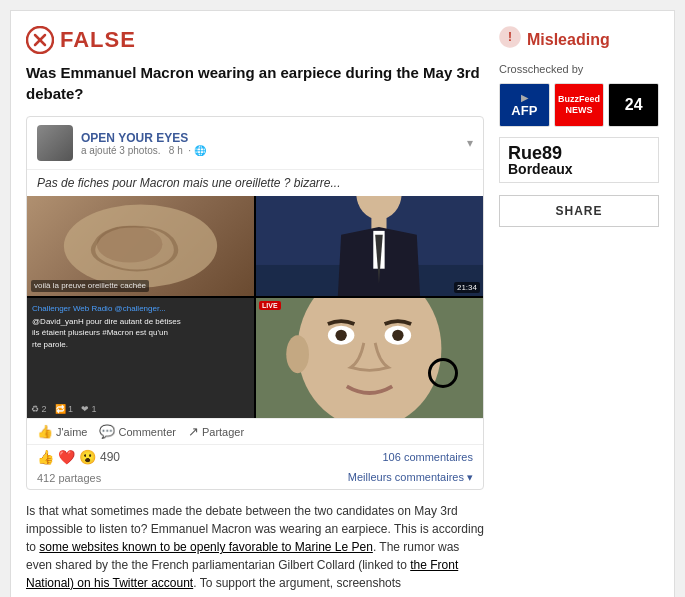  I want to click on fb-image-bottom-right: LIVE, so click(370, 358).